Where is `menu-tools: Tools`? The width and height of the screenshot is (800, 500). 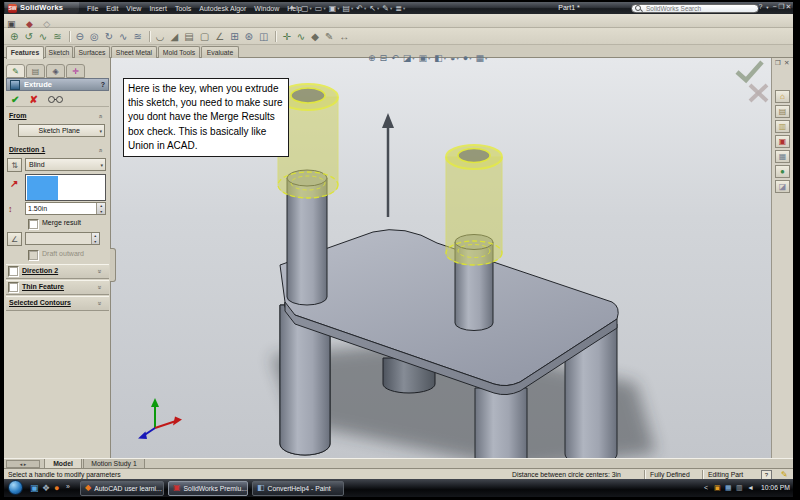 menu-tools: Tools is located at coordinates (183, 8).